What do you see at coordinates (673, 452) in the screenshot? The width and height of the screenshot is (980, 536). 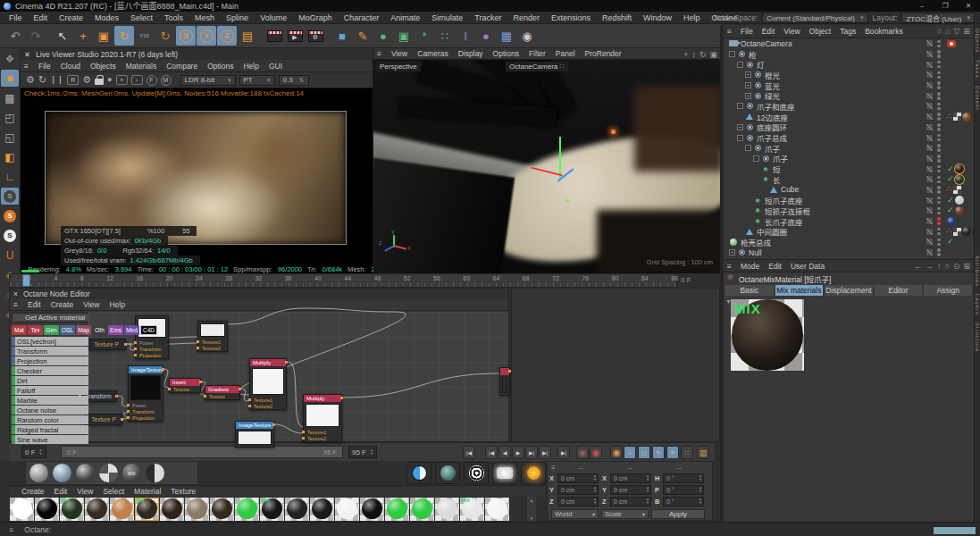 I see `record-parameter-toggle: P` at bounding box center [673, 452].